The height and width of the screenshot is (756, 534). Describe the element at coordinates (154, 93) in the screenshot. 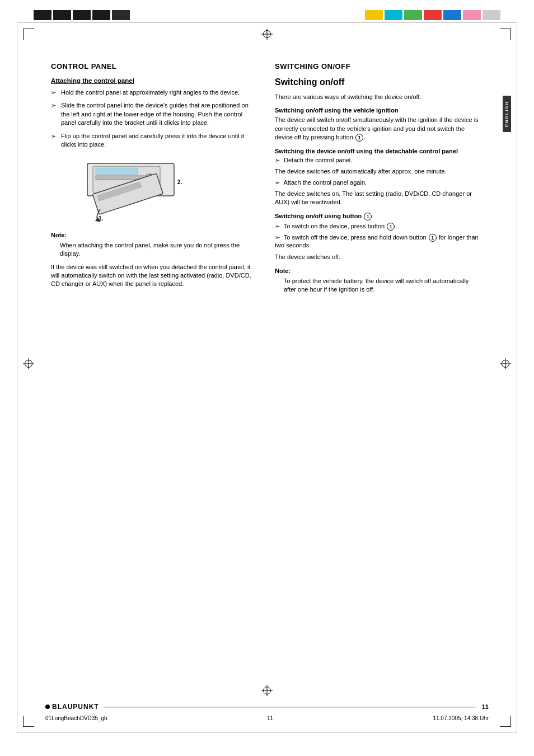

I see `bullet-item-1: ➢ Hold the control panel at approximatel…` at that location.